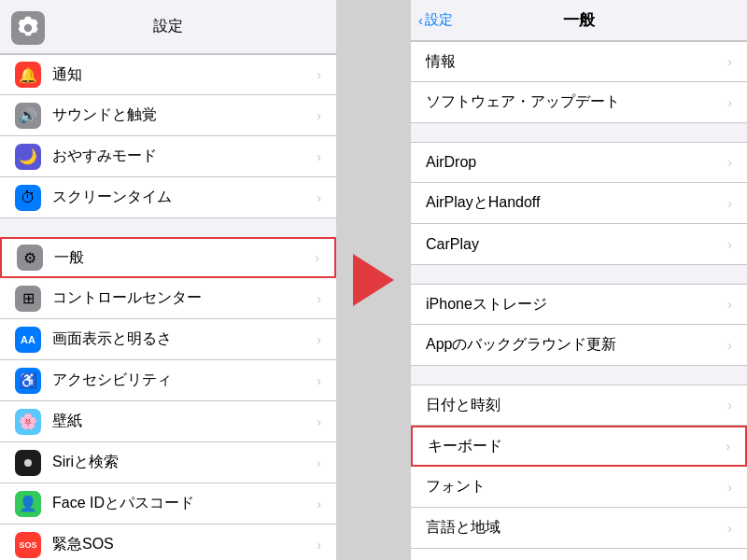  Describe the element at coordinates (30, 258) in the screenshot. I see `general-icon: ⚙` at that location.